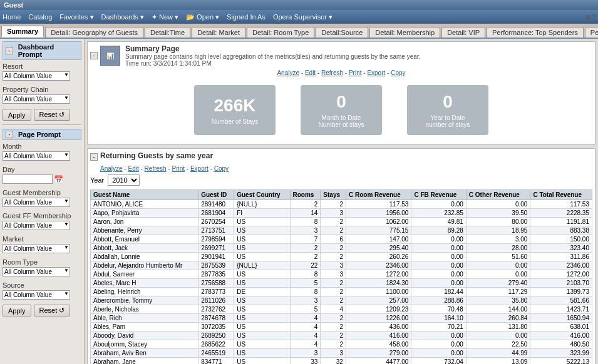  What do you see at coordinates (9, 134) in the screenshot?
I see `page-prompt-toggle: -` at bounding box center [9, 134].